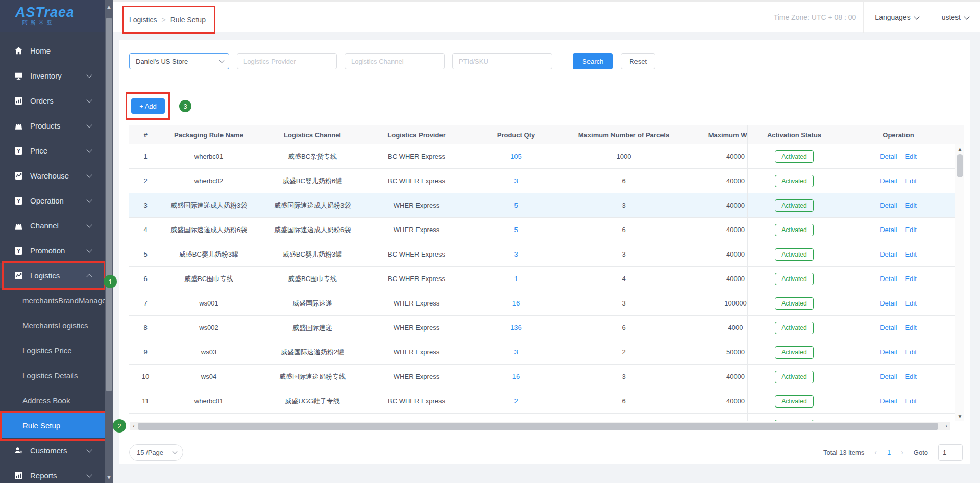 The image size is (980, 483). Describe the element at coordinates (52, 401) in the screenshot. I see `sidebar-subitem-address-book: Address Book` at that location.